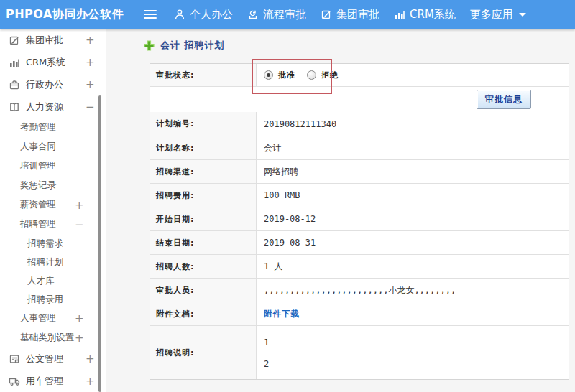 The width and height of the screenshot is (575, 392). Describe the element at coordinates (203, 123) in the screenshot. I see `field-label: 计划编号:` at that location.